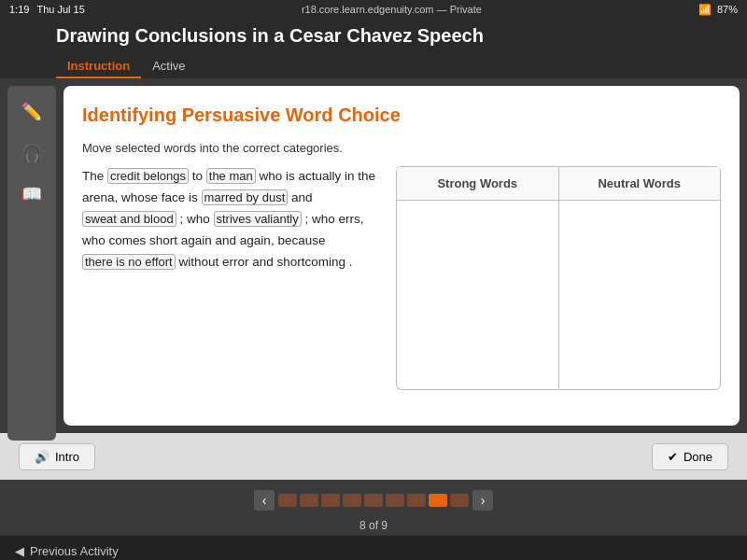 Image resolution: width=747 pixels, height=560 pixels. Describe the element at coordinates (392, 9) in the screenshot. I see `url: r18.core.learn.edgenuity.com — Private` at that location.